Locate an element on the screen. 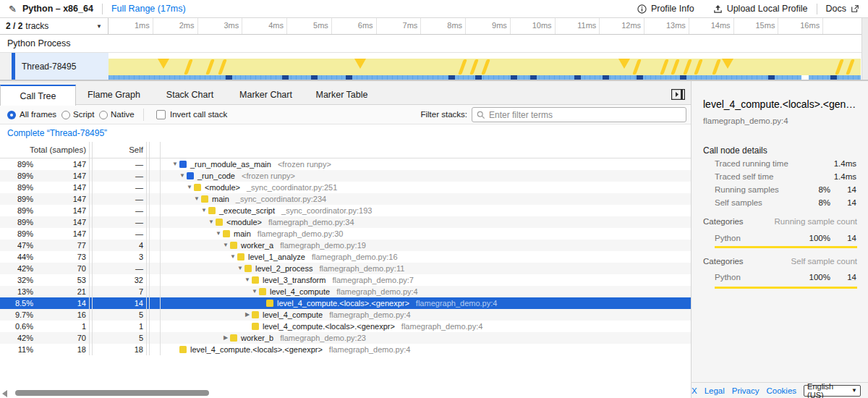 The width and height of the screenshot is (868, 398). call-tree-row: 89%147 — ▼ <module> flamegraph_demo.py:3… is located at coordinates (346, 222).